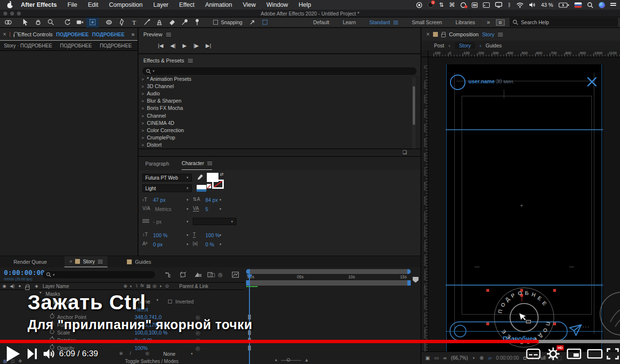  I want to click on horizontal-scale-value: 100 %, so click(213, 235).